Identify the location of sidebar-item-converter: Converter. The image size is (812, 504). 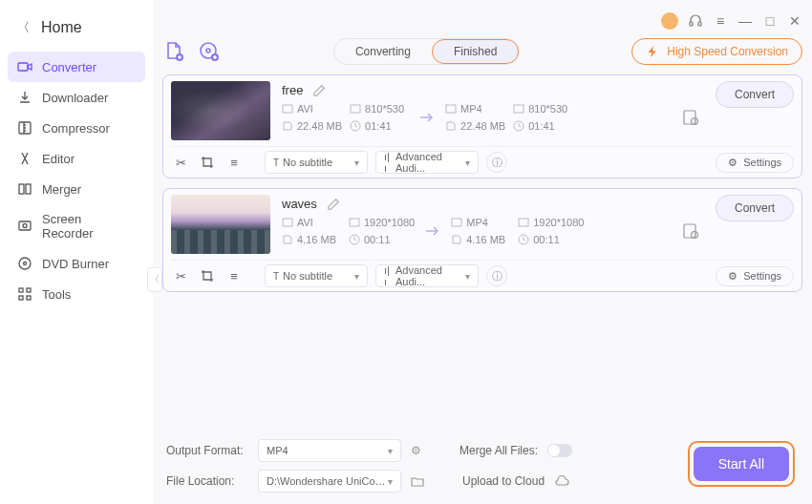
(76, 67).